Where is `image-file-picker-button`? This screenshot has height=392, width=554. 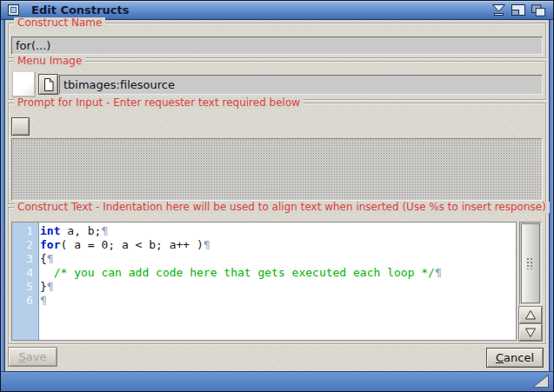 image-file-picker-button is located at coordinates (49, 84).